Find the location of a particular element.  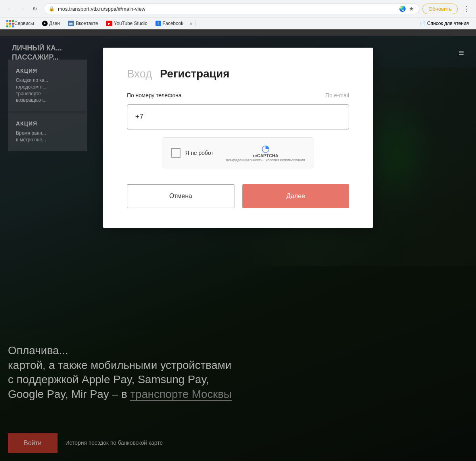

bookmark-vk: ВК Вконтакте is located at coordinates (83, 23).